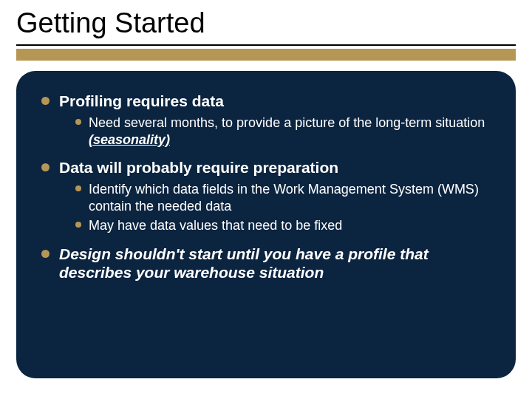 This screenshot has width=532, height=399. I want to click on slide-title: Getting Started, so click(111, 24).